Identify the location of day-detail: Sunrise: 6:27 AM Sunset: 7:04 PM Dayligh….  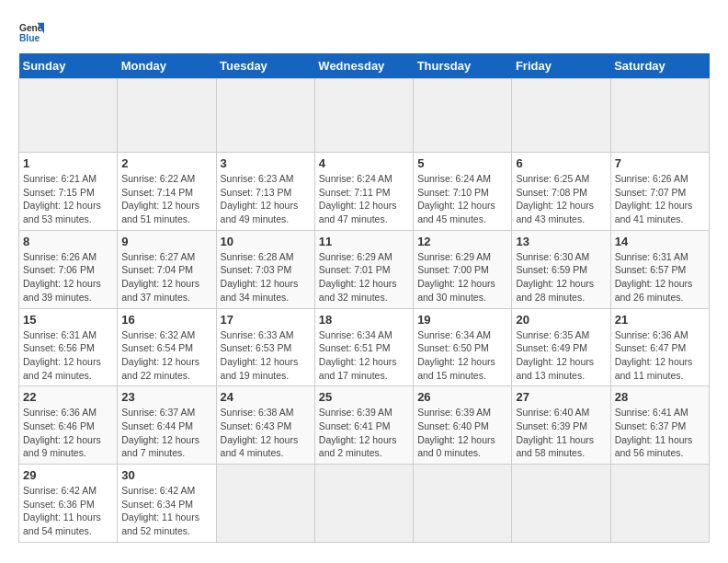
(166, 278).